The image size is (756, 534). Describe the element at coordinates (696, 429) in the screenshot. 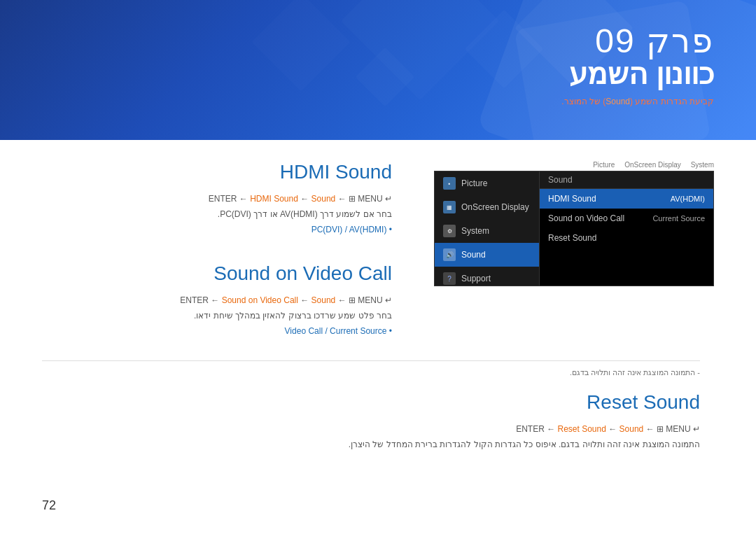

I see `reset-icon: ↵` at that location.